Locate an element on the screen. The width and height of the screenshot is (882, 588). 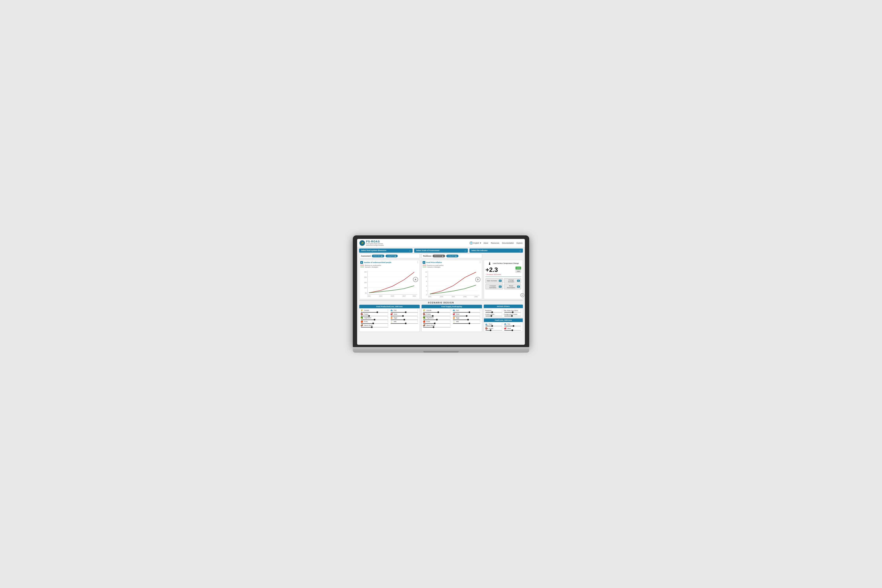
milk-supply-menu: ⋮ is located at coordinates (480, 322).